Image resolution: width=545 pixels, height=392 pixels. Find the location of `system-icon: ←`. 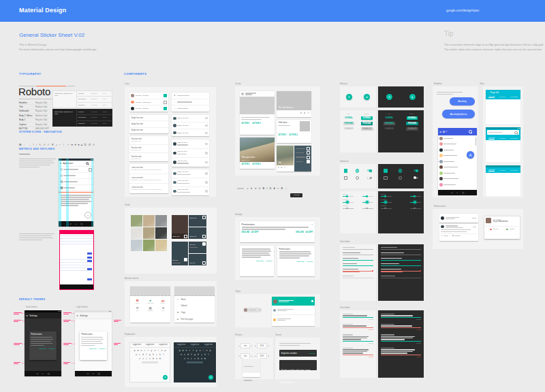

system-icon: ← is located at coordinates (25, 144).